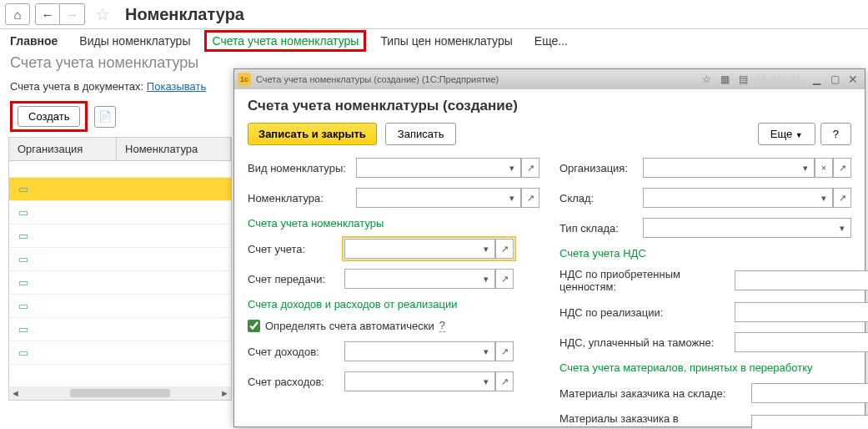 This screenshot has width=868, height=429. What do you see at coordinates (810, 422) in the screenshot?
I see `input-mat-prod` at bounding box center [810, 422].